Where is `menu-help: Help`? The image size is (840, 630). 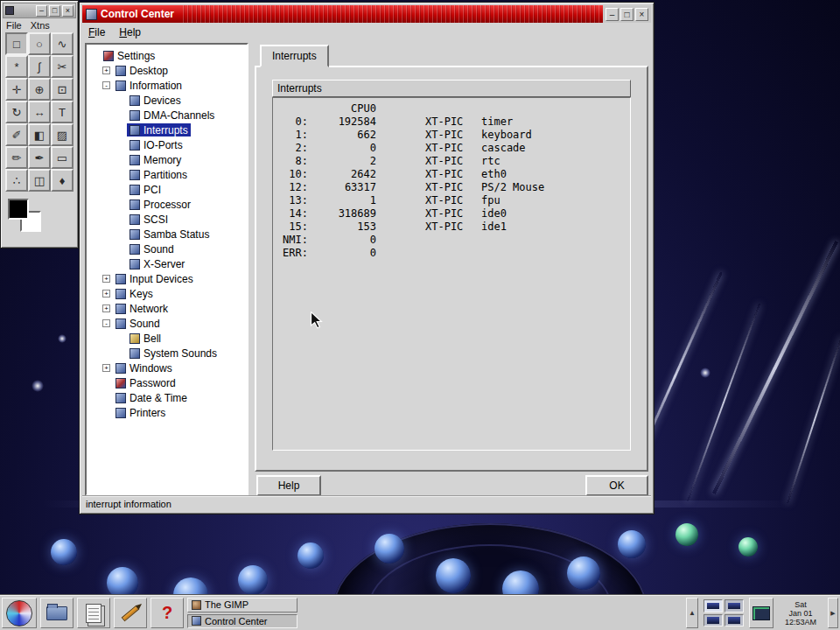
menu-help: Help is located at coordinates (130, 32).